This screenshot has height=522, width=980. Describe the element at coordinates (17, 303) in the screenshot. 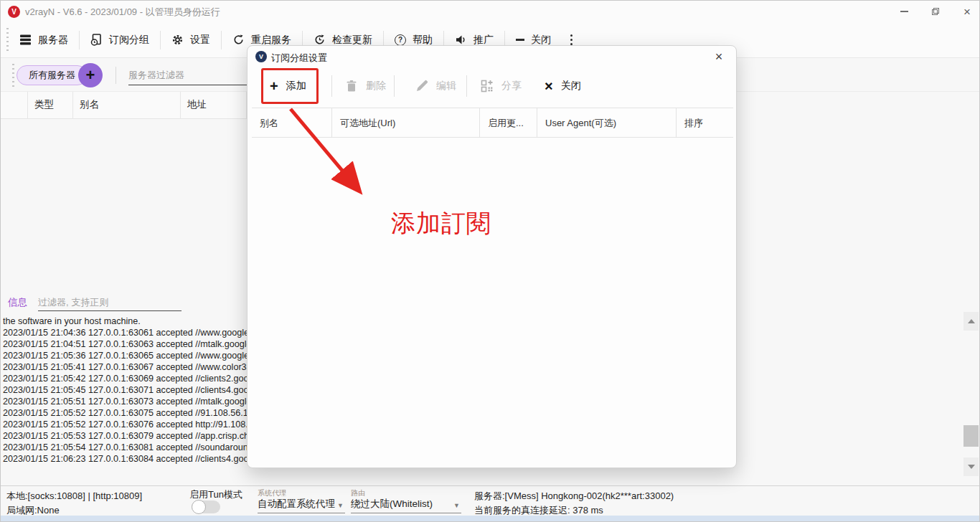

I see `tab-info: 信息` at that location.